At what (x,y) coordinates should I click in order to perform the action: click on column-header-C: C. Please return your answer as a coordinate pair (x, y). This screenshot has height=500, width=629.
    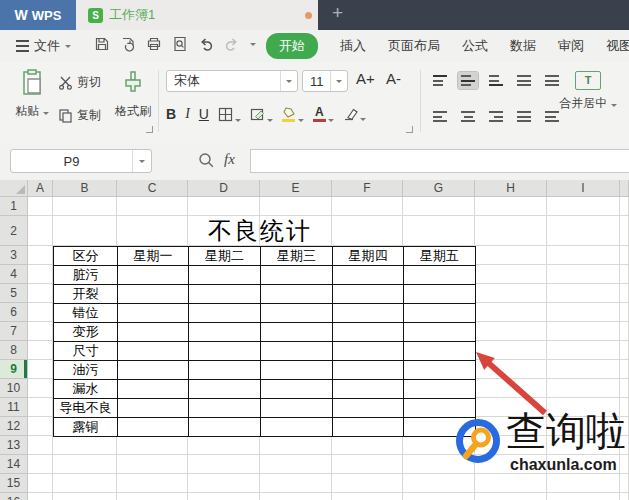
    Looking at the image, I should click on (152, 188).